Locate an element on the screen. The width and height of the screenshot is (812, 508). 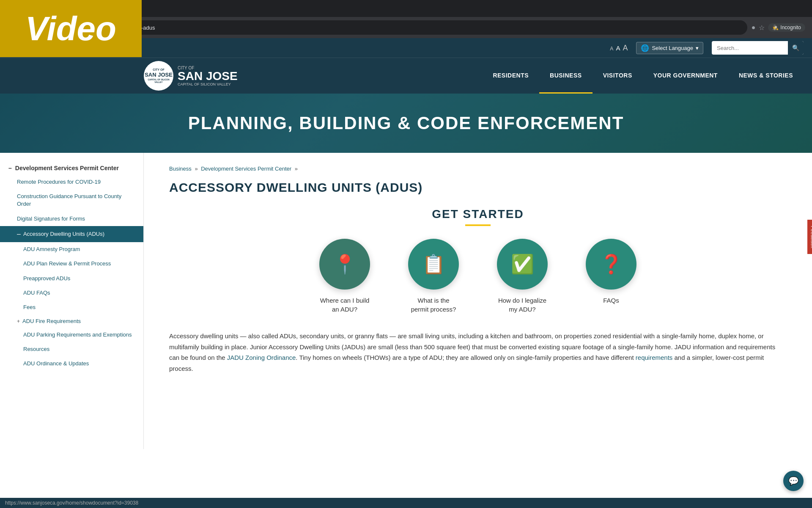
toolbar-right: A A A 🌐 Select Language ▾ 🔍 is located at coordinates (707, 48).